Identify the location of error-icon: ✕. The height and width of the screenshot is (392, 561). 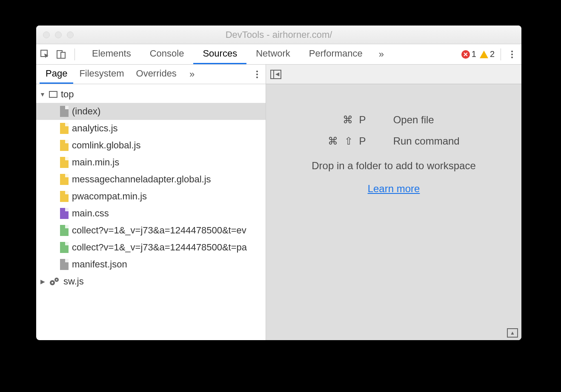
(466, 54).